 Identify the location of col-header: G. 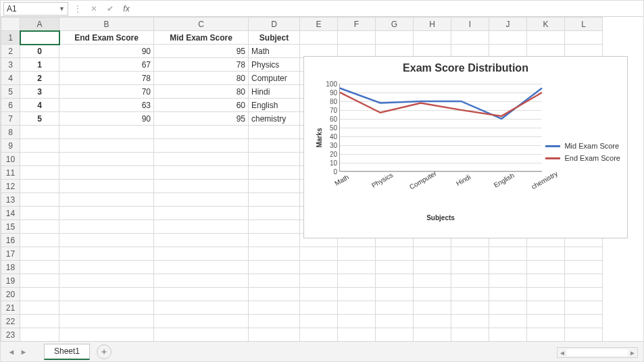
(395, 24).